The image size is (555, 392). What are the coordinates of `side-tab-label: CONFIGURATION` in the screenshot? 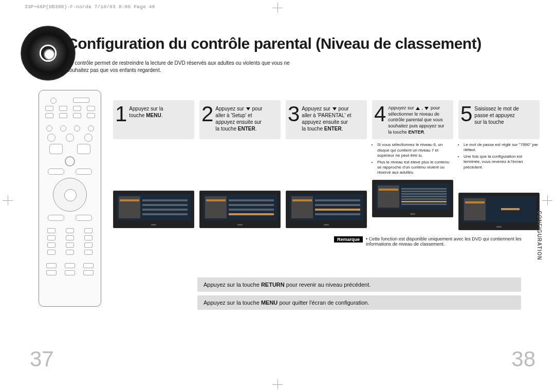 It's located at (540, 235).